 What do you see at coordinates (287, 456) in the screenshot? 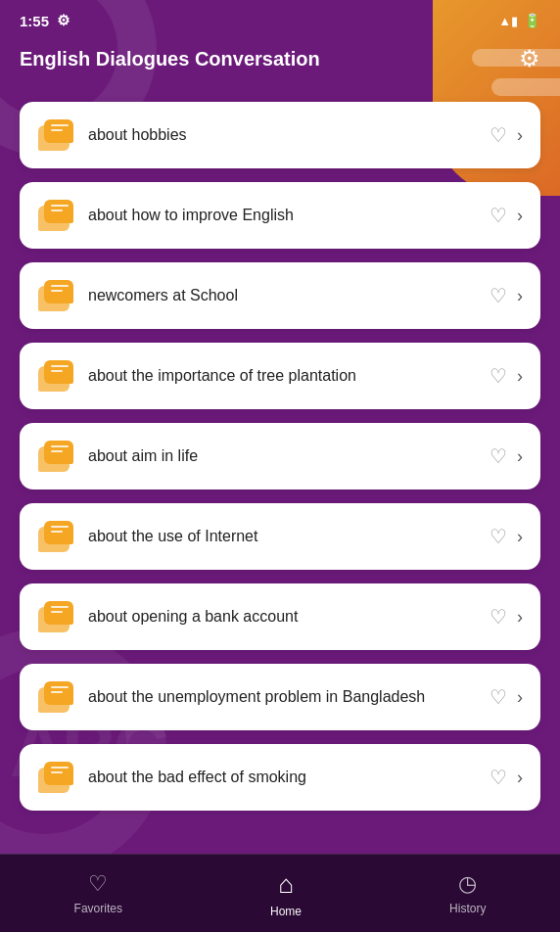
I see `item-title: about aim in life` at bounding box center [287, 456].